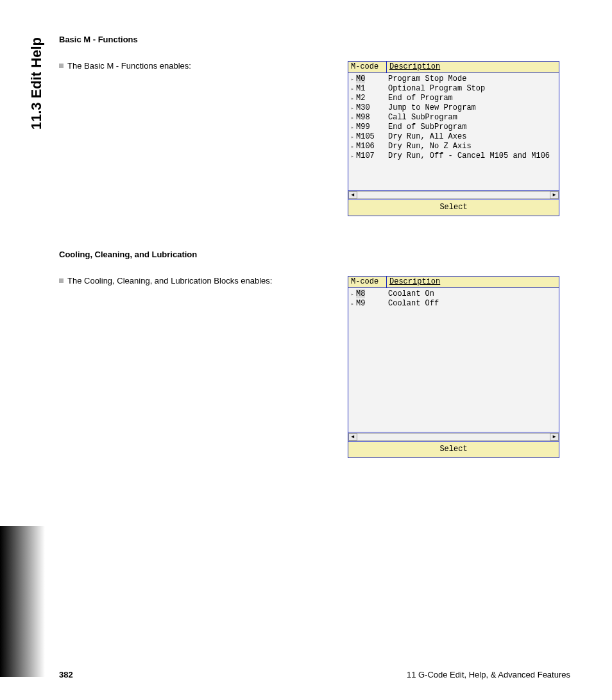 The width and height of the screenshot is (612, 700). Describe the element at coordinates (22, 602) in the screenshot. I see `side-gradient` at that location.